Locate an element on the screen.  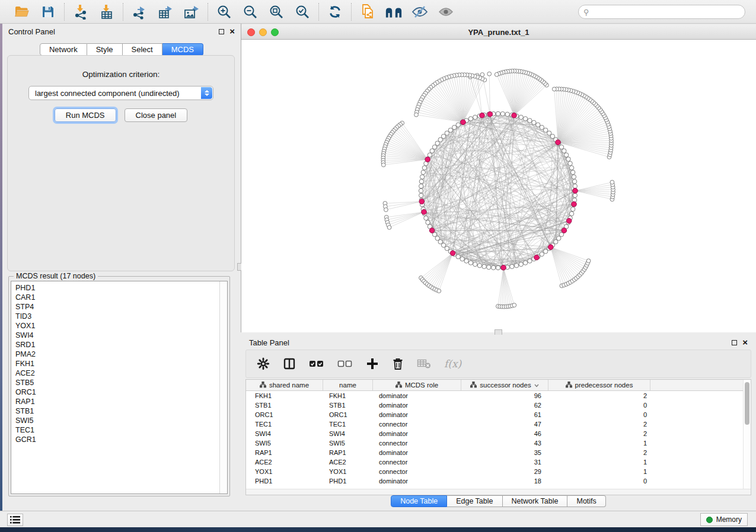
cell-name: SWI5 is located at coordinates (348, 443).